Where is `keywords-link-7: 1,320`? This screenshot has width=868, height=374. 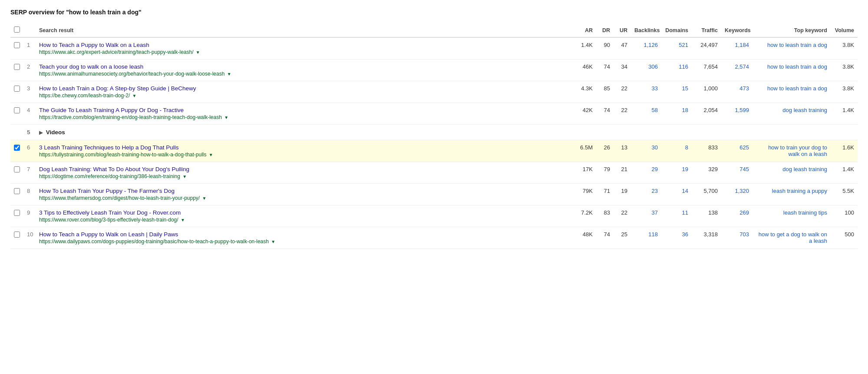 keywords-link-7: 1,320 is located at coordinates (742, 191).